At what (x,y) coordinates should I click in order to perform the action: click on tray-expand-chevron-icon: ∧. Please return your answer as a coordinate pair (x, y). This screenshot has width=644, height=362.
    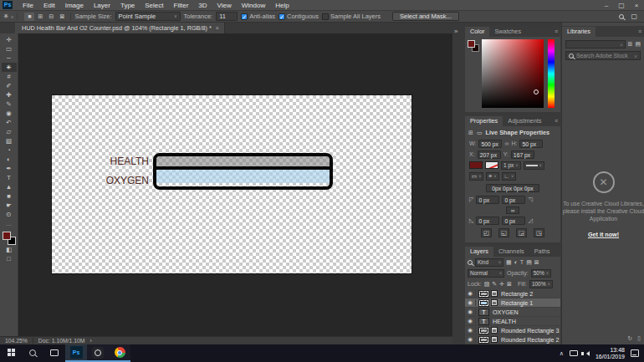
    Looking at the image, I should click on (562, 354).